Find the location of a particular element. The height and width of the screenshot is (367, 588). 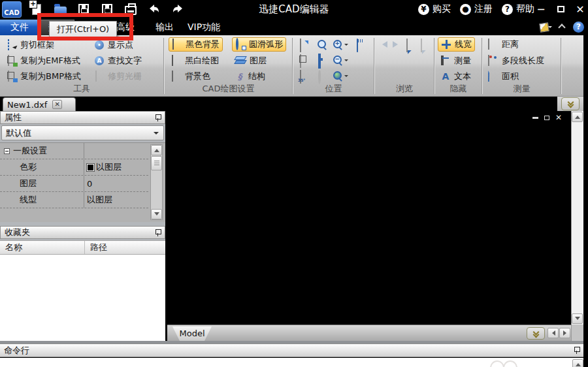

zoom-in-button: + is located at coordinates (340, 44).